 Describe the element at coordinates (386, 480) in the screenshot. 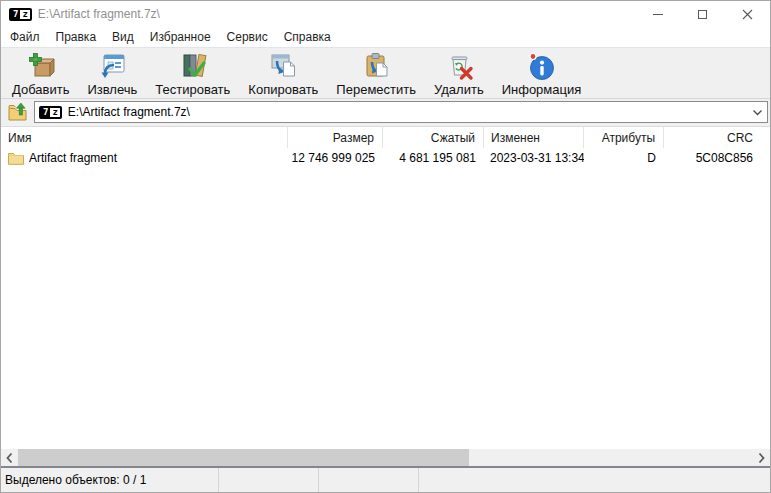

I see `status-bar: Выделено объектов: 0 / 1` at that location.